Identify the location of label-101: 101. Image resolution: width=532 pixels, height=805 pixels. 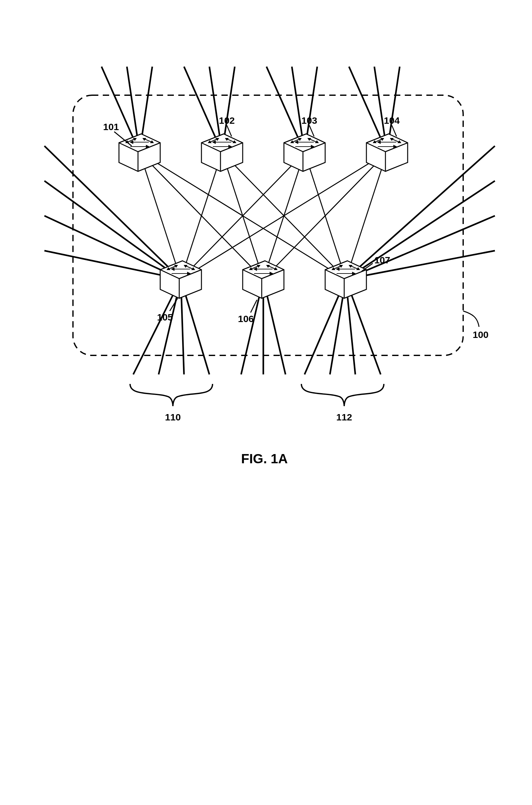
(111, 127).